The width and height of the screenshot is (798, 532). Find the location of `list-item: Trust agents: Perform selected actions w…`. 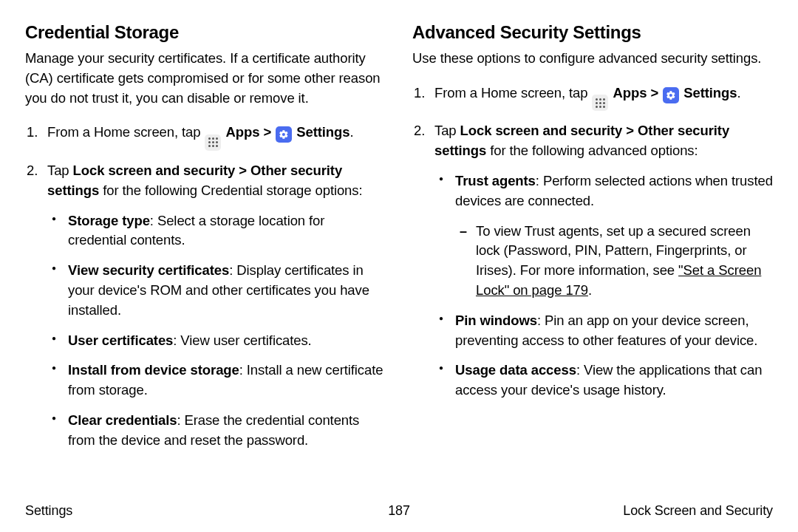

list-item: Trust agents: Perform selected actions w… is located at coordinates (604, 236).